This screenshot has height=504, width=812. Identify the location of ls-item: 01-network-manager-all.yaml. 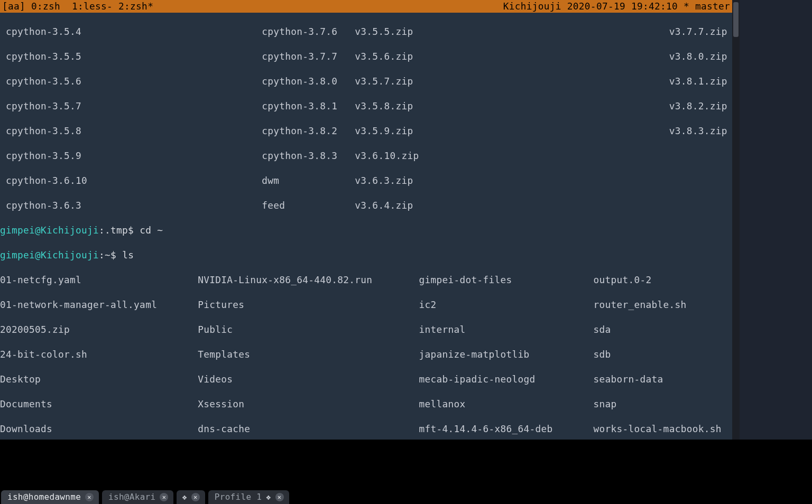
(78, 304).